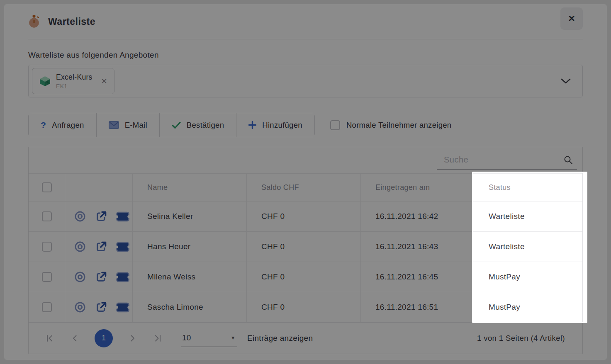 This screenshot has height=364, width=611. Describe the element at coordinates (280, 338) in the screenshot. I see `page-size-label: Einträge anzeigen` at that location.